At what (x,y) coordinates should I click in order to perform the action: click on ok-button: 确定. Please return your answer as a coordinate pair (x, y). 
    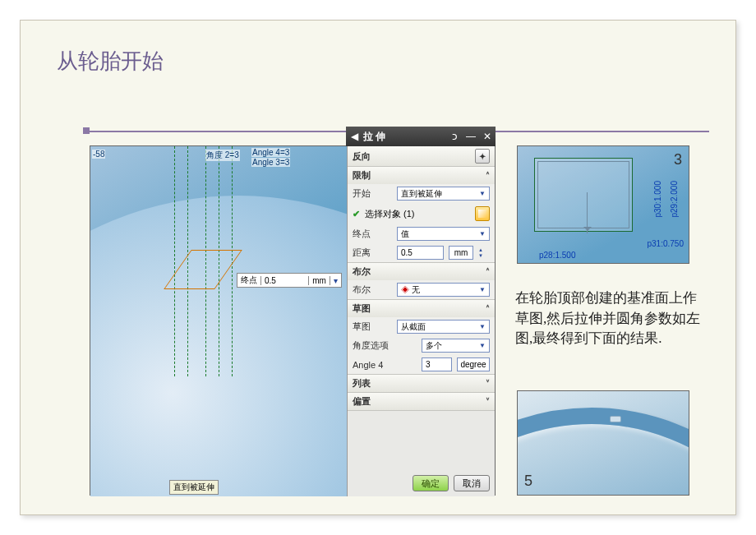
    Looking at the image, I should click on (431, 483).